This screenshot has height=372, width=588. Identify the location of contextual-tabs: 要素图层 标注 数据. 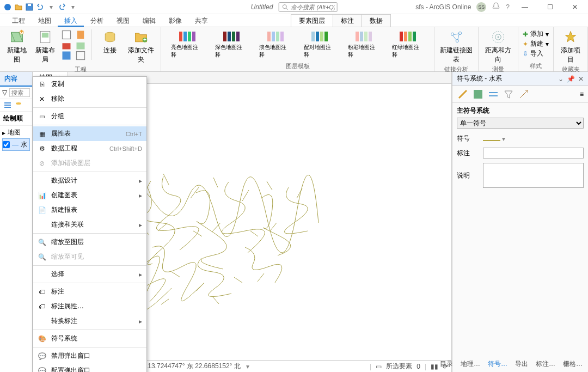
(341, 21).